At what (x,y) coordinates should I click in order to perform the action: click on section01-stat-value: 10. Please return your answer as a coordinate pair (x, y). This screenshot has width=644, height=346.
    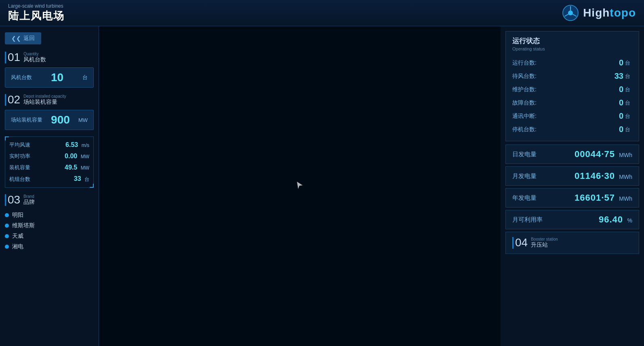
    Looking at the image, I should click on (57, 78).